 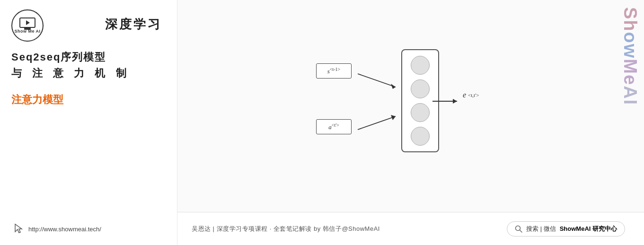 What do you see at coordinates (420, 101) in the screenshot?
I see `nn-layer` at bounding box center [420, 101].